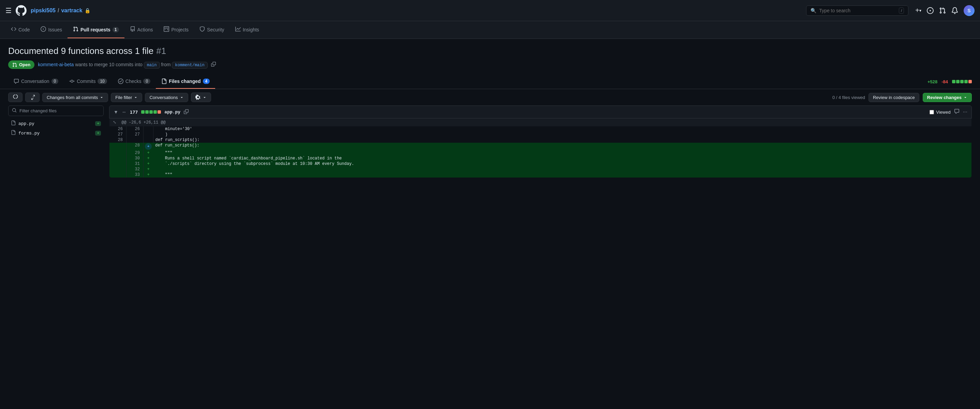 The height and width of the screenshot is (409, 980). I want to click on file-filter-input, so click(60, 111).